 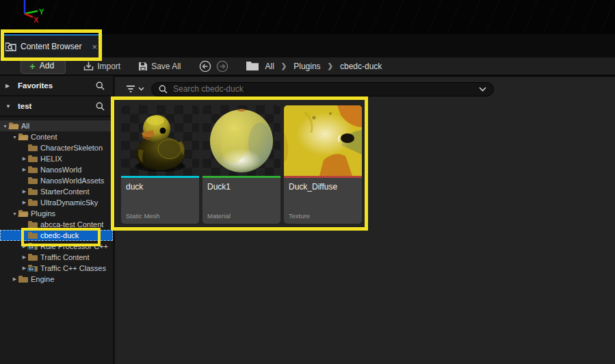 I want to click on search-input: Search cbedc-duck, so click(x=323, y=89).